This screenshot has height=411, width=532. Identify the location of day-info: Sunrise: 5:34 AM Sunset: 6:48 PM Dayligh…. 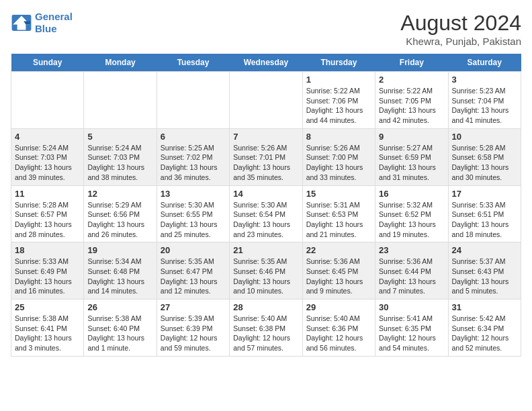
(120, 277).